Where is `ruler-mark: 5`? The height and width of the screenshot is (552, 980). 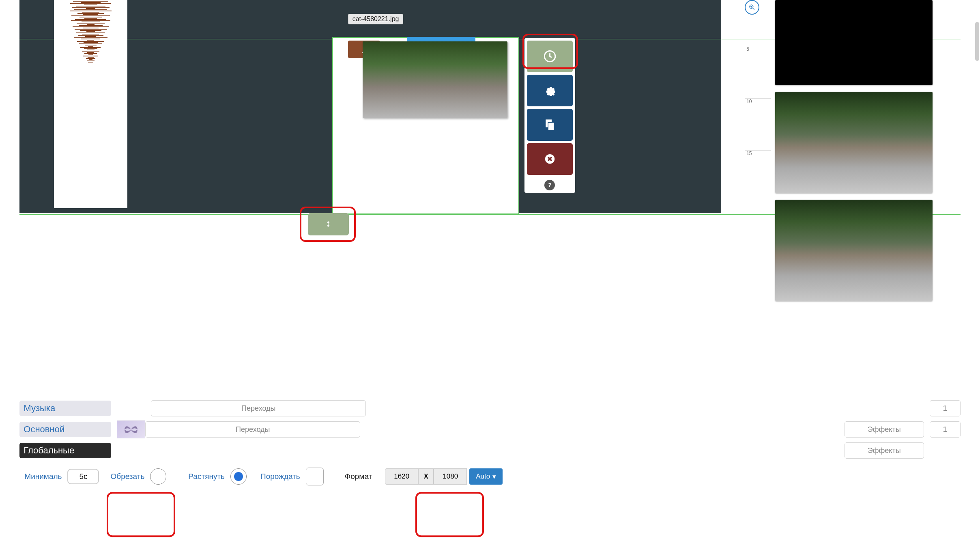
ruler-mark: 5 is located at coordinates (758, 49).